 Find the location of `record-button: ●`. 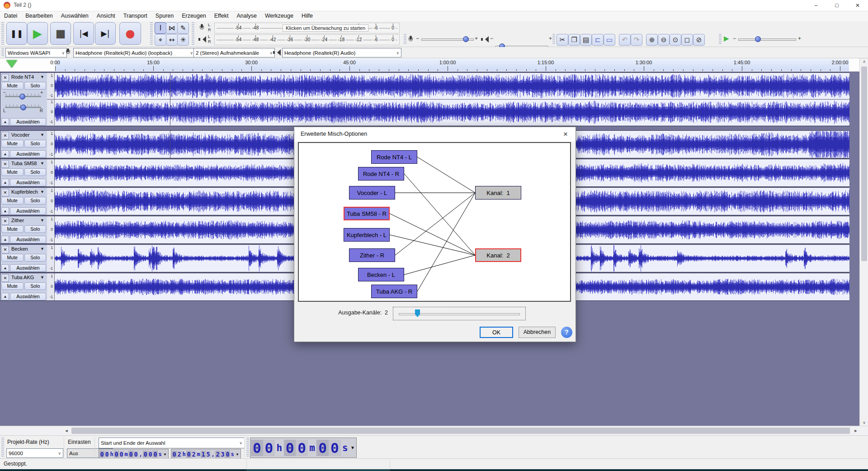

record-button: ● is located at coordinates (130, 33).